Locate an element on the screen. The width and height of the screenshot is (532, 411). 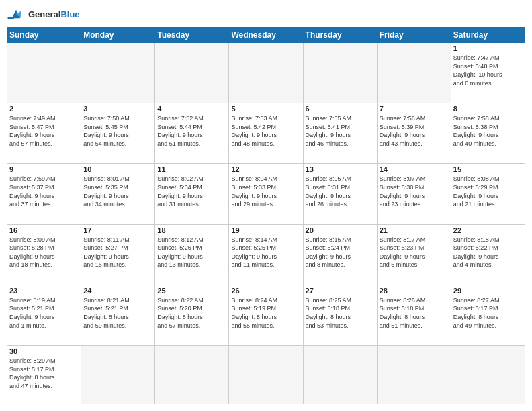
day-info: Sunrise: 7:47 AM Sunset: 5:48 PM Dayligh… is located at coordinates (488, 71).